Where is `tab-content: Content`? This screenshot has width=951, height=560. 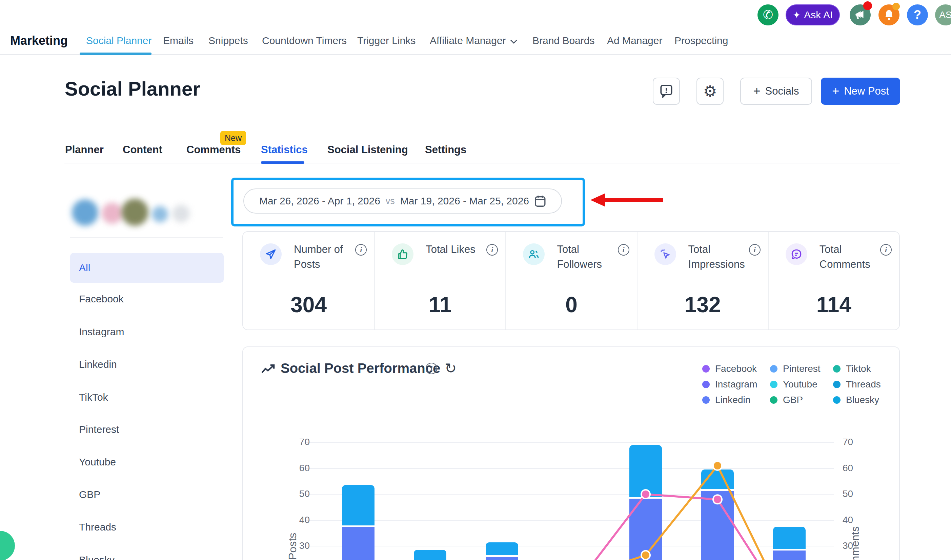
tab-content: Content is located at coordinates (143, 150).